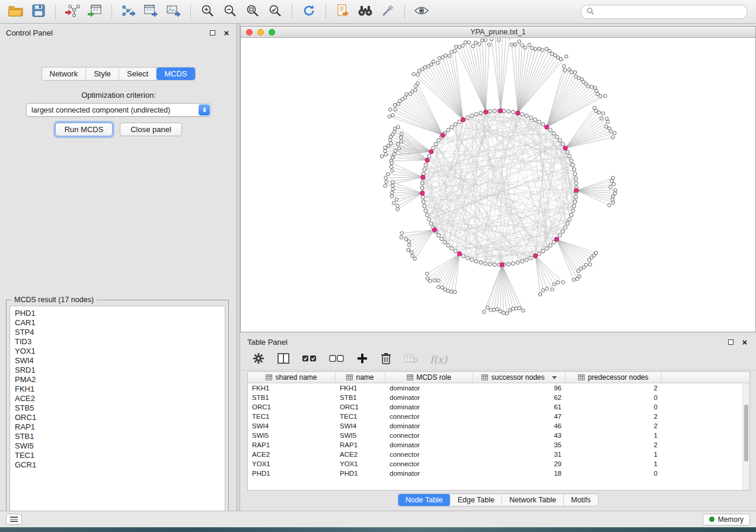  Describe the element at coordinates (746, 437) in the screenshot. I see `table-scrollbar` at that location.